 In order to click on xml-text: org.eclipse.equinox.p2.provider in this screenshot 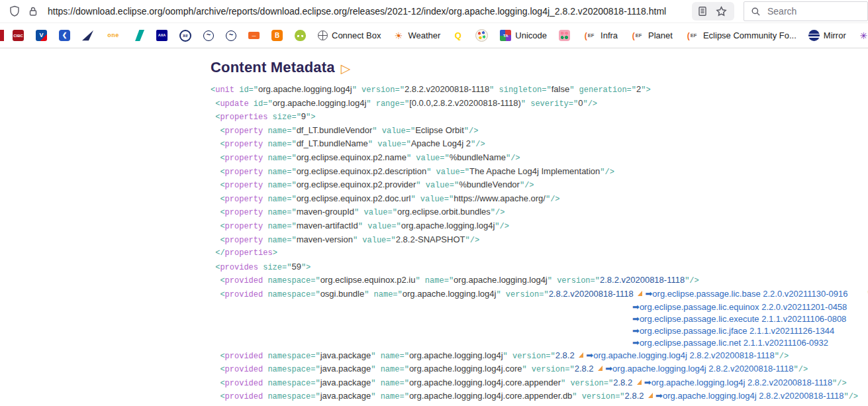, I will do `click(356, 184)`.